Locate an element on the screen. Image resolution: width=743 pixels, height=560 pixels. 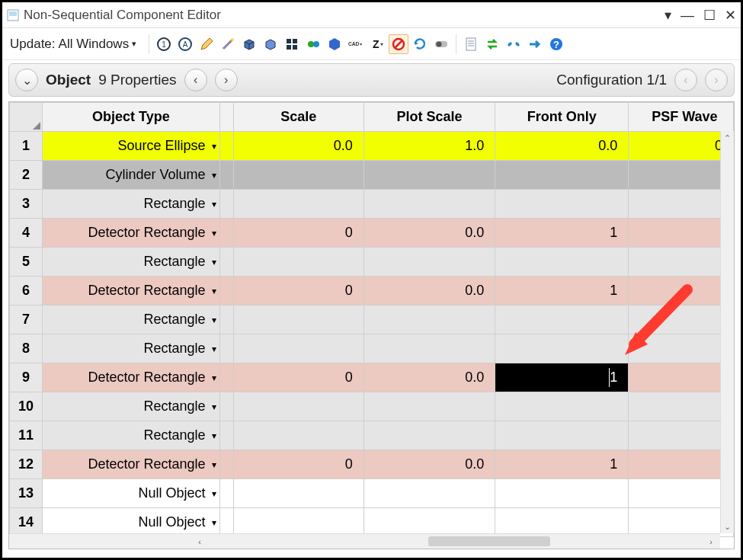
col-scale: Scale is located at coordinates (299, 117).